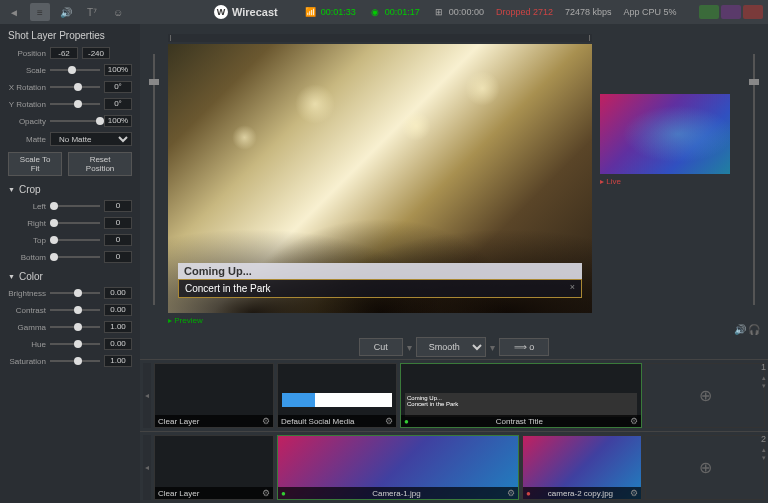 This screenshot has height=503, width=768. Describe the element at coordinates (92, 12) in the screenshot. I see `text-button: T⁷` at that location.